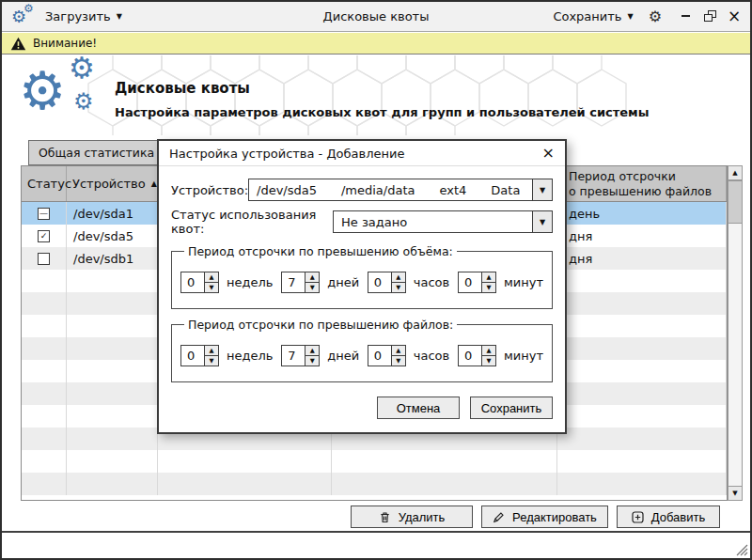 This screenshot has height=560, width=752. What do you see at coordinates (374, 222) in the screenshot?
I see `quota-status-value: Не задано` at bounding box center [374, 222].